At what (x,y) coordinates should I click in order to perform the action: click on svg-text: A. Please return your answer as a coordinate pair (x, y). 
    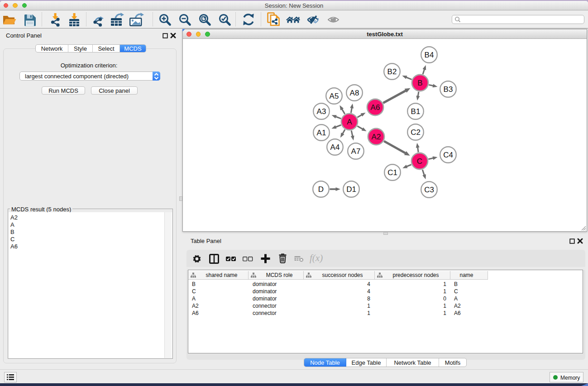
    Looking at the image, I should click on (349, 122).